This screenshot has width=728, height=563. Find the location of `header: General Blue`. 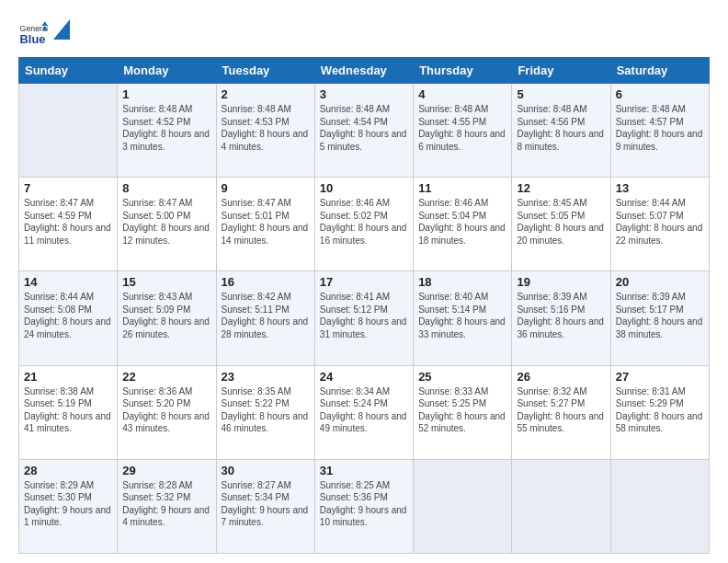

header: General Blue is located at coordinates (364, 31).